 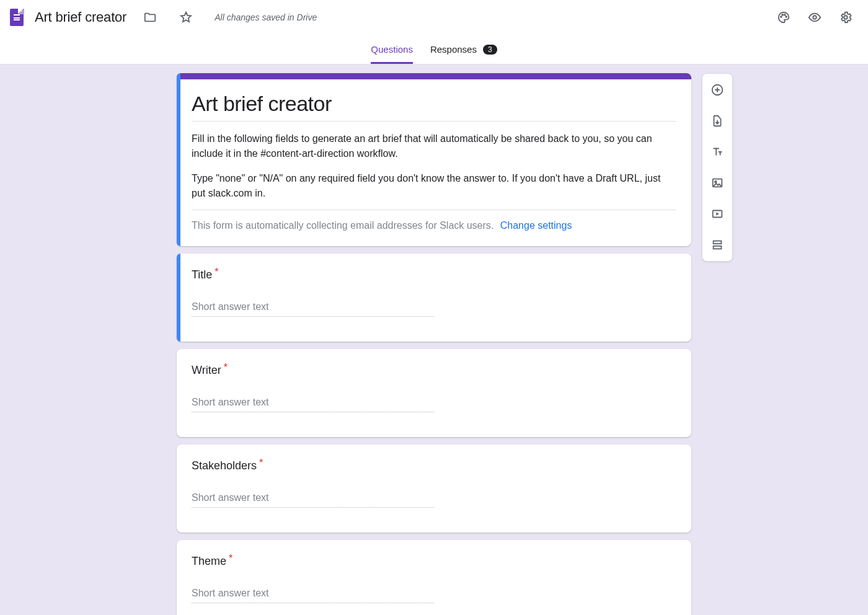 I want to click on add-title-button, so click(x=717, y=152).